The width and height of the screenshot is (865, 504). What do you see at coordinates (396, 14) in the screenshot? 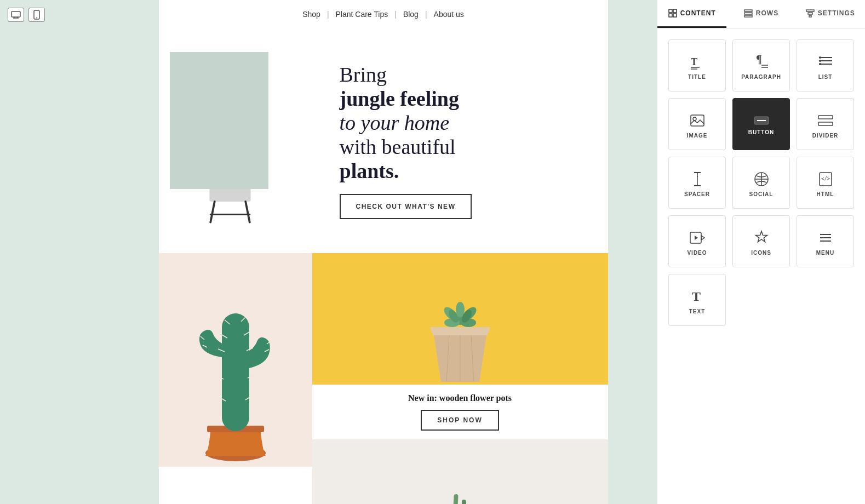
I see `nav-sep-2: |` at bounding box center [396, 14].